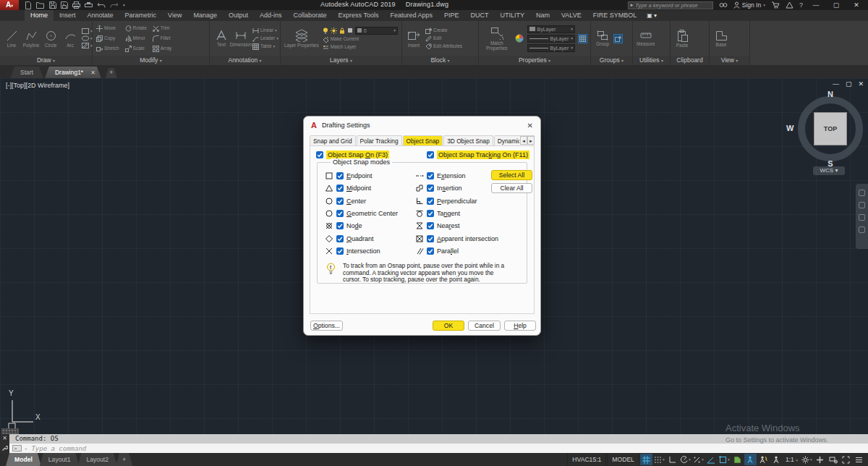  I want to click on dialog-title-bar: A Drafting Settings ✕, so click(422, 125).